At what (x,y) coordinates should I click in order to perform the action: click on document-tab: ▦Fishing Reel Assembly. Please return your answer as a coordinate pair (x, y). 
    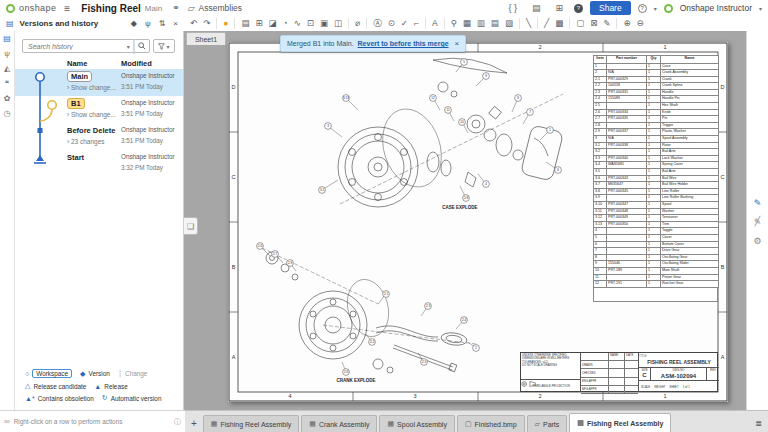
    Looking at the image, I should click on (251, 424).